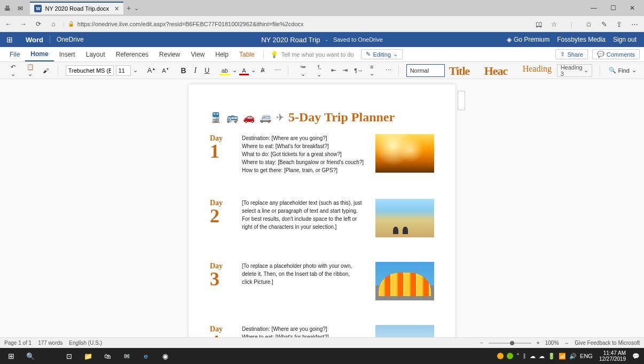  What do you see at coordinates (116, 9) in the screenshot?
I see `close-tab-icon: ✕` at bounding box center [116, 9].